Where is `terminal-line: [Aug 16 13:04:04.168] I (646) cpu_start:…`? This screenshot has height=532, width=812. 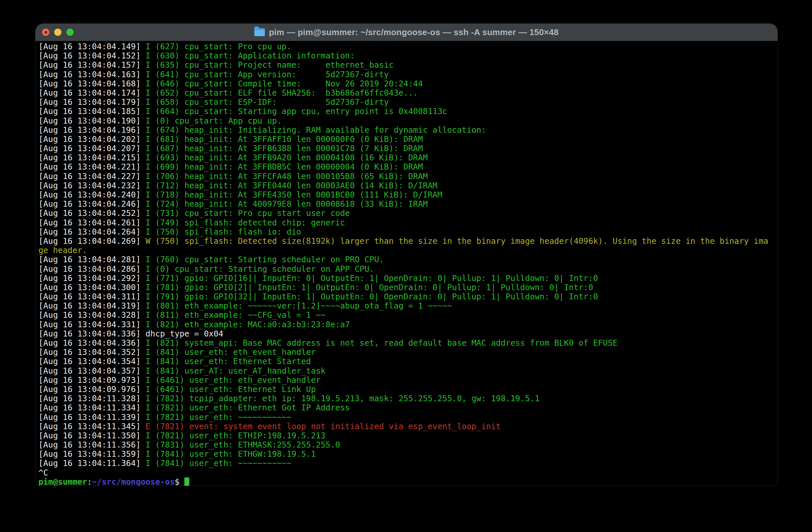
terminal-line: [Aug 16 13:04:04.168] I (646) cpu_start:… is located at coordinates (407, 84).